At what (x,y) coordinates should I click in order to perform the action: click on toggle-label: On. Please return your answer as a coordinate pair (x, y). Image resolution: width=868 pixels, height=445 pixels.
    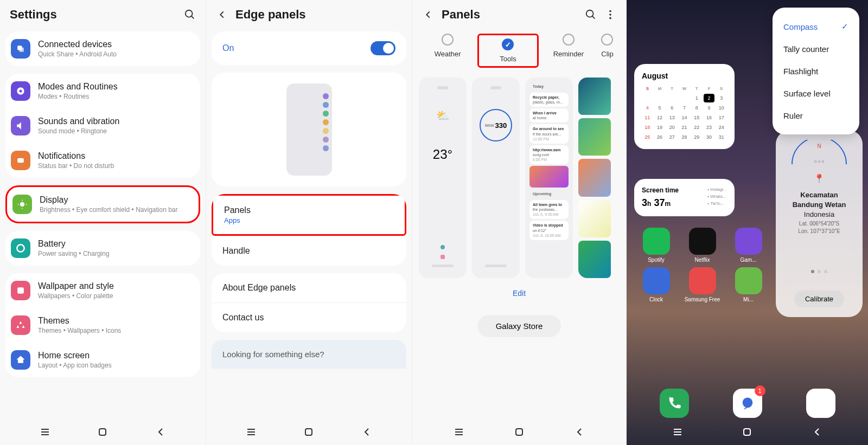
    Looking at the image, I should click on (228, 48).